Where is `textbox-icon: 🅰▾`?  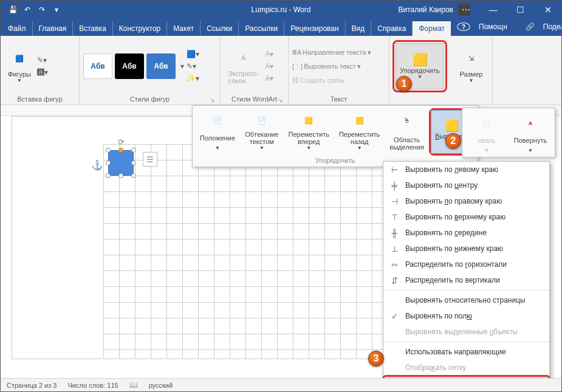
textbox-icon: 🅰▾ is located at coordinates (43, 72).